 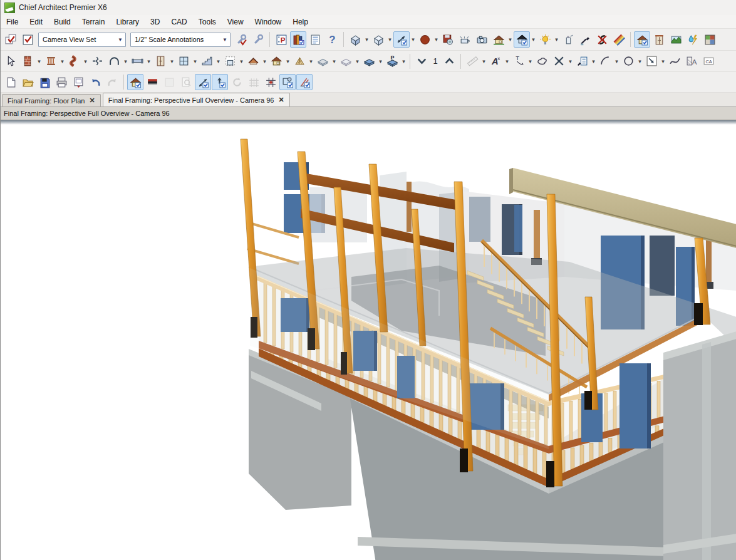 What do you see at coordinates (522, 39) in the screenshot?
I see `rendering-technique-button` at bounding box center [522, 39].